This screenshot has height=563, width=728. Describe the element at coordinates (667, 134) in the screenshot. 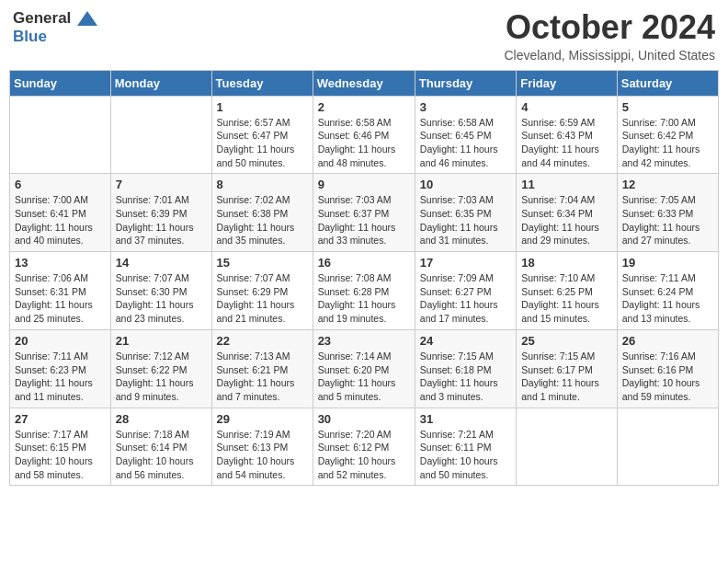

I see `calendar-cell: 5Sunrise: 7:00 AM Sunset: 6:42 PM Daylig…` at that location.